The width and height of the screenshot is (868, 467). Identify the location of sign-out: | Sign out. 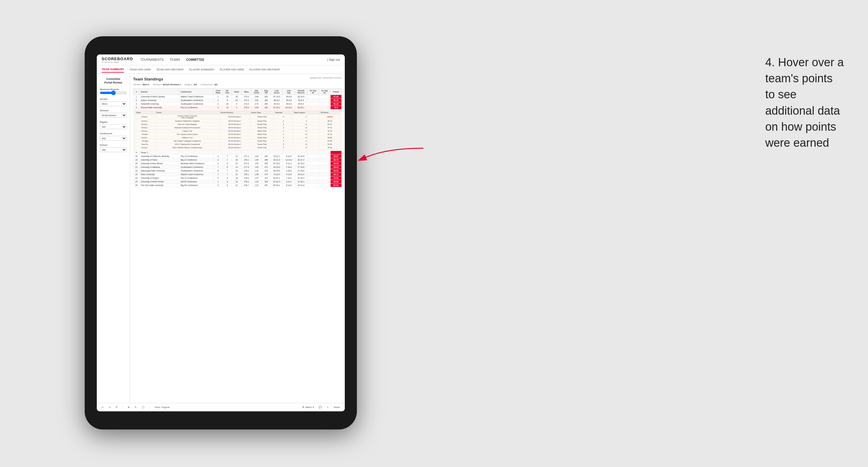
(334, 60).